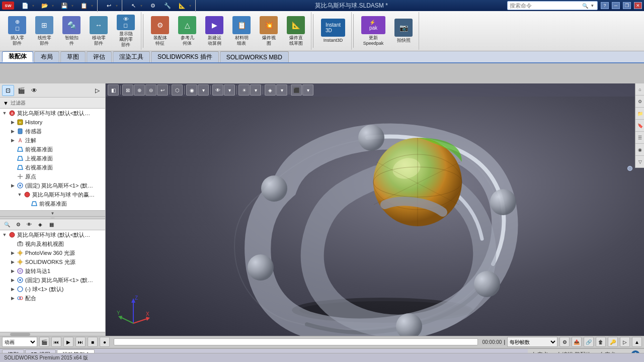 The width and height of the screenshot is (644, 362). What do you see at coordinates (52, 113) in the screenshot?
I see `tree-root: ▼ A 莫比乌斯环与球 (默认<默认…` at bounding box center [52, 113].